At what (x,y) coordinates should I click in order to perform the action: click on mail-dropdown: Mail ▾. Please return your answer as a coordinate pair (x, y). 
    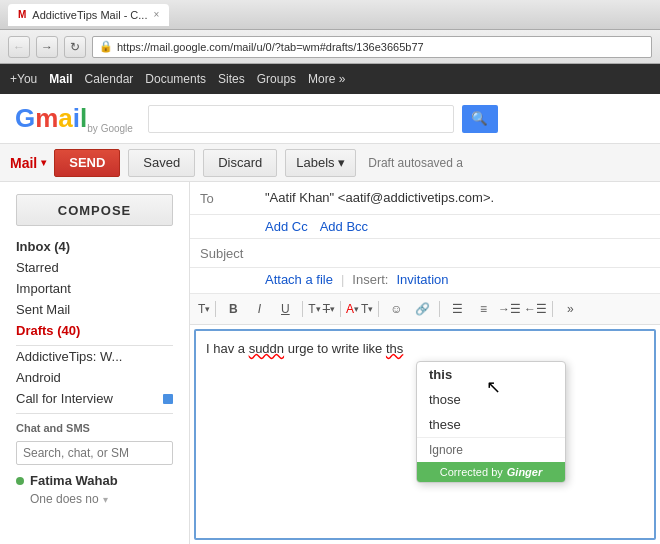
    Looking at the image, I should click on (28, 163).